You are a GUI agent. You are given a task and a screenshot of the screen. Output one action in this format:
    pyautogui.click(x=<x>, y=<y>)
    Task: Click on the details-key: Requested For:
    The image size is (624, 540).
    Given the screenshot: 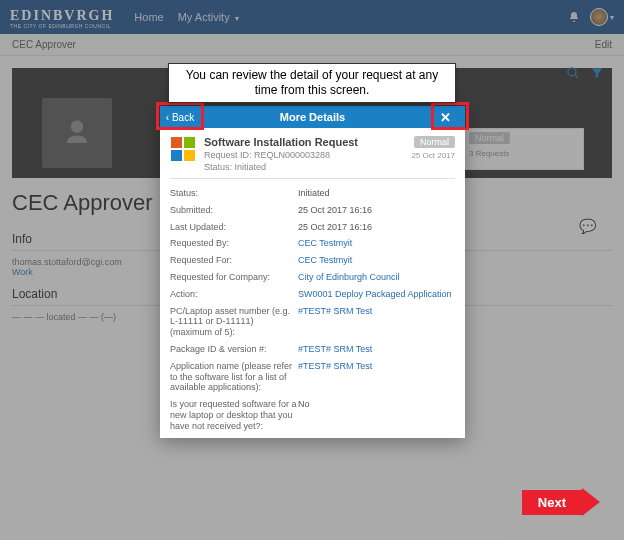 What is the action you would take?
    pyautogui.click(x=234, y=260)
    